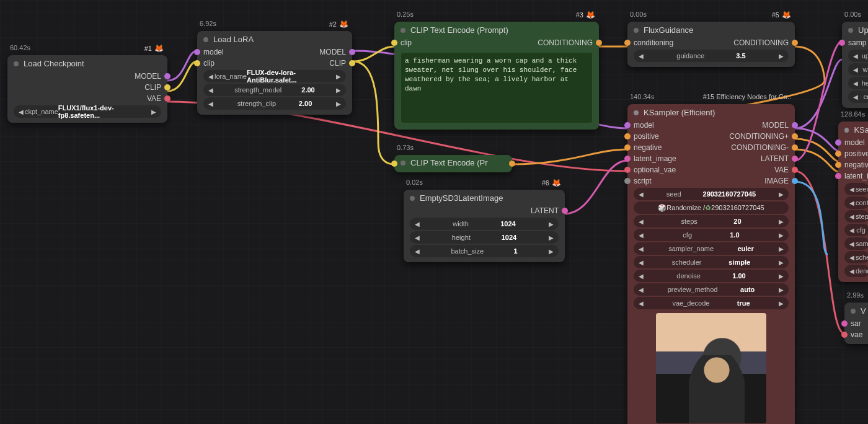 The height and width of the screenshot is (424, 868). What do you see at coordinates (858, 69) in the screenshot?
I see `widget-width: ◀wi` at bounding box center [858, 69].